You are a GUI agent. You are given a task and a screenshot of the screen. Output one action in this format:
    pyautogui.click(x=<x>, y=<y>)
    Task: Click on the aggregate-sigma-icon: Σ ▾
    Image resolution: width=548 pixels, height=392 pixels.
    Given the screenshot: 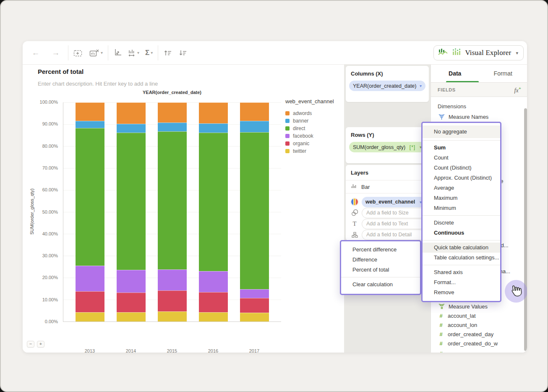 What is the action you would take?
    pyautogui.click(x=149, y=53)
    